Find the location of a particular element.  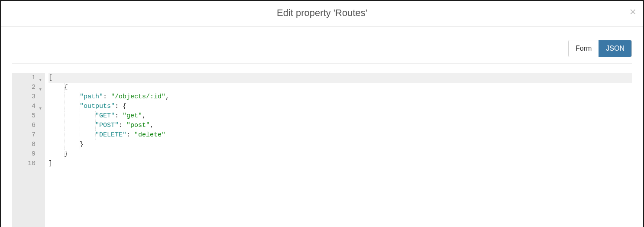

code-line: { is located at coordinates (340, 88).